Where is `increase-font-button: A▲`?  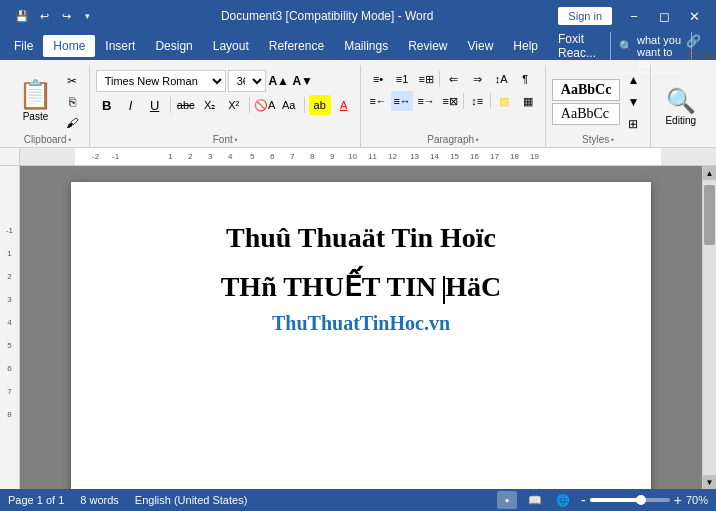 increase-font-button: A▲ is located at coordinates (279, 81).